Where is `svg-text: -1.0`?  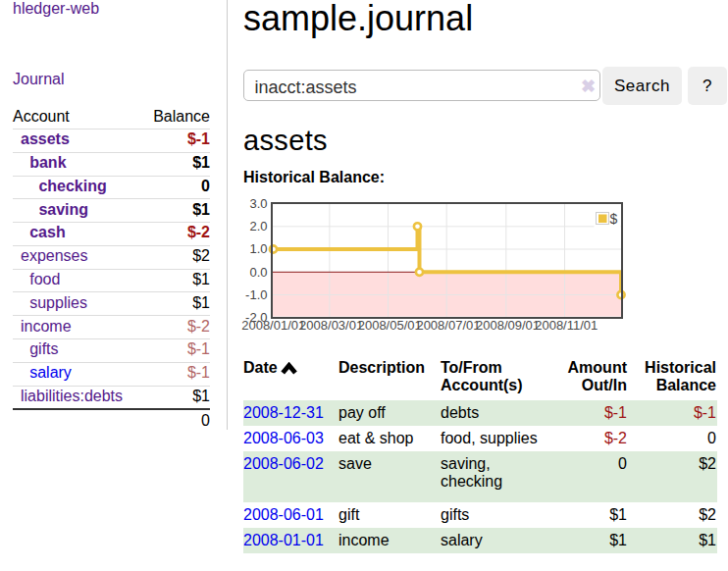
svg-text: -1.0 is located at coordinates (256, 294).